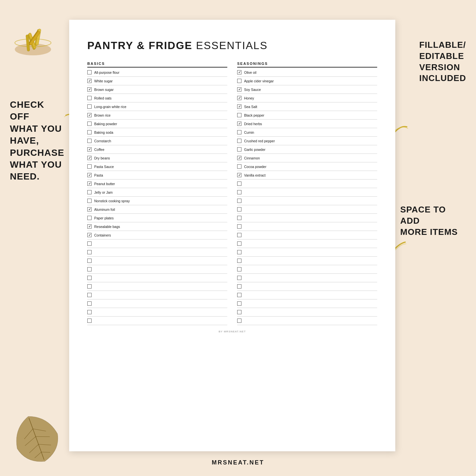 The image size is (476, 476). What do you see at coordinates (157, 192) in the screenshot?
I see `basics-item: Jelly or Jam` at bounding box center [157, 192].